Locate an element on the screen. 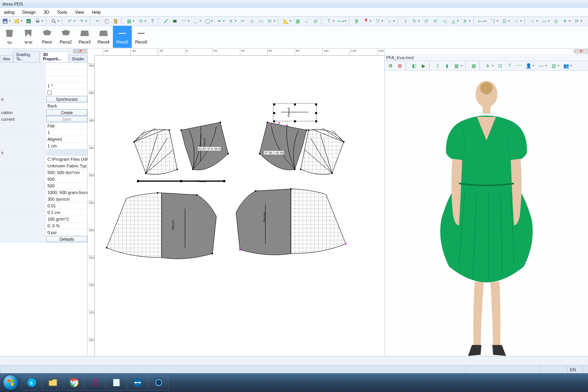 This screenshot has width=588, height=392. frame-back-icon: ◧ is located at coordinates (414, 66).